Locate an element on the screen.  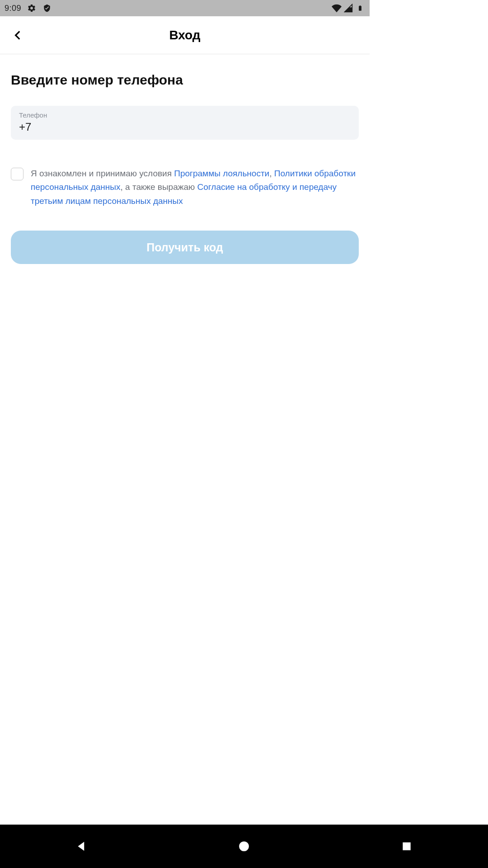
consent-prefix: Я ознакомлен и принимаю условия is located at coordinates (102, 174).